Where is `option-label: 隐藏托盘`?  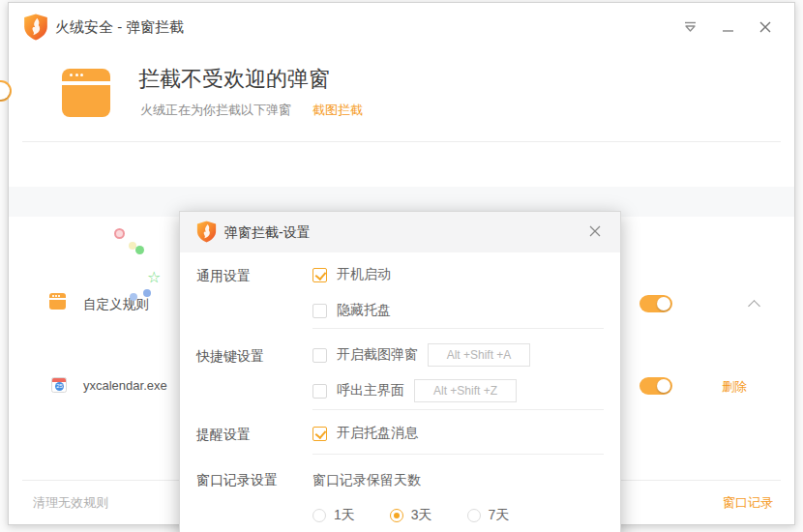
option-label: 隐藏托盘 is located at coordinates (364, 310).